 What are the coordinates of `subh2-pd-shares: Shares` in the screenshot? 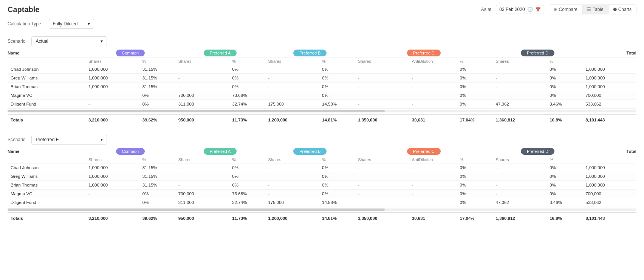 It's located at (520, 160).